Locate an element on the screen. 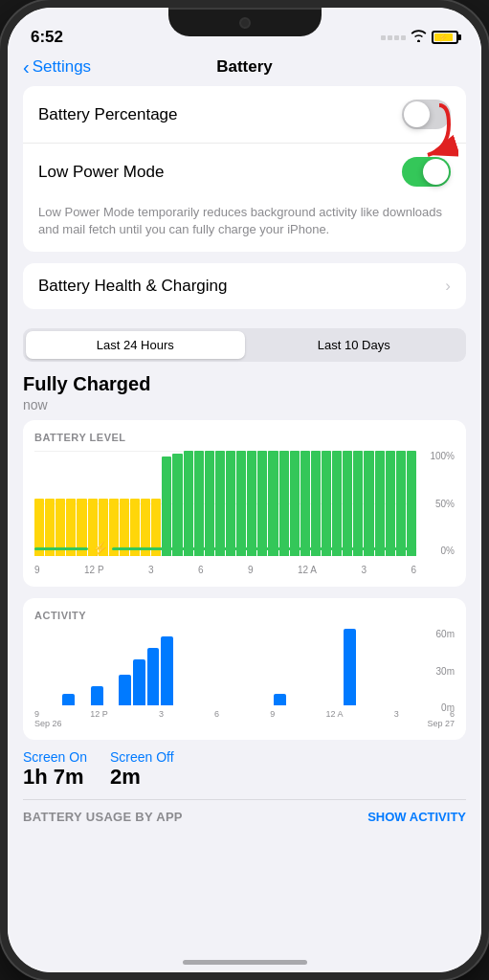  battery-x-labels: 912 P36912 A36 is located at coordinates (226, 570).